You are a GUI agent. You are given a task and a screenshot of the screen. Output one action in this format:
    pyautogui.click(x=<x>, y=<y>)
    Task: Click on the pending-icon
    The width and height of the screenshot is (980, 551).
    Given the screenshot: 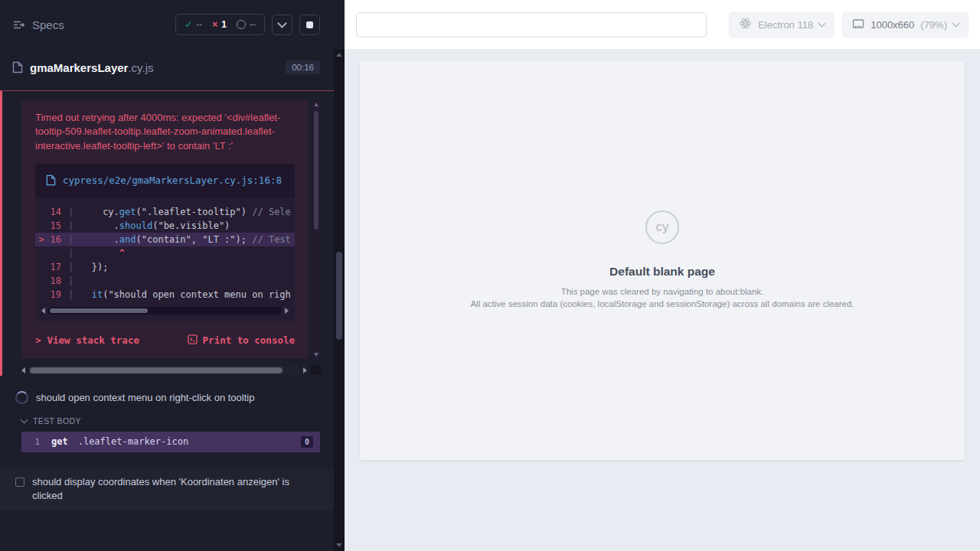 What is the action you would take?
    pyautogui.click(x=241, y=24)
    